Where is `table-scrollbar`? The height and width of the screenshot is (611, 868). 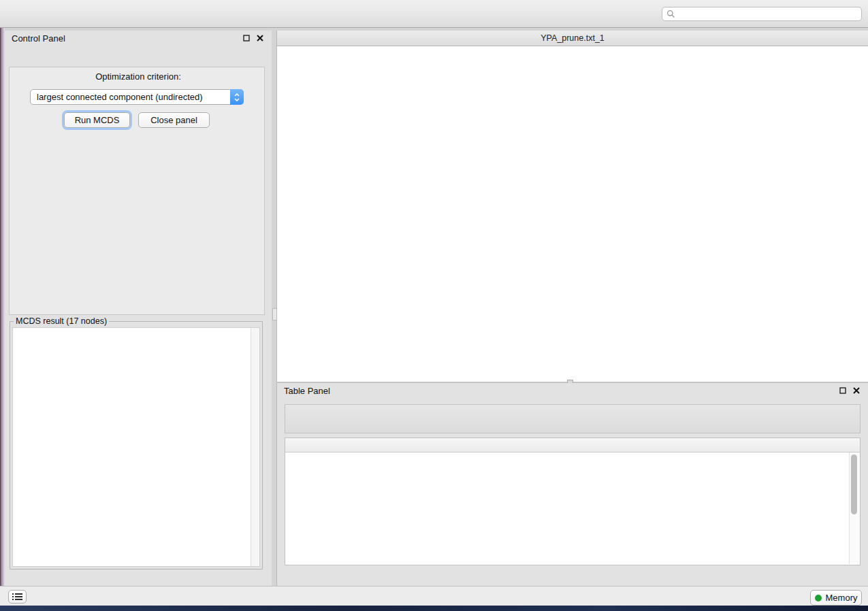
table-scrollbar is located at coordinates (854, 508).